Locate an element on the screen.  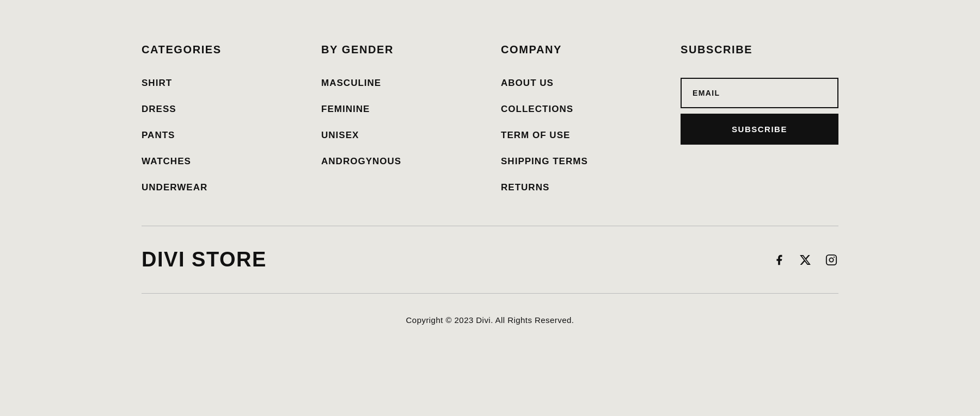
categories-heading: CATEGORIES is located at coordinates (220, 50).